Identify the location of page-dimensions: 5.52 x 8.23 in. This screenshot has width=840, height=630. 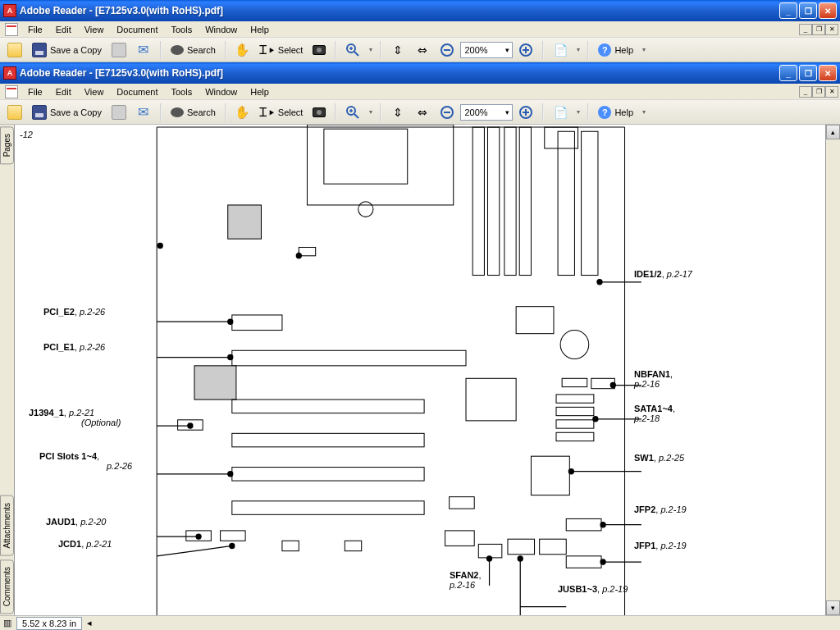
(49, 623).